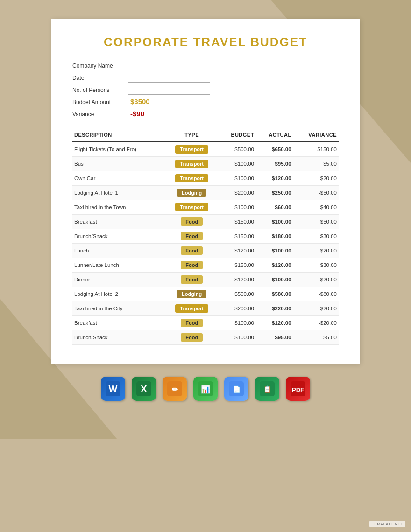 This screenshot has width=411, height=532. I want to click on icon-google-sheets: 📋, so click(267, 389).